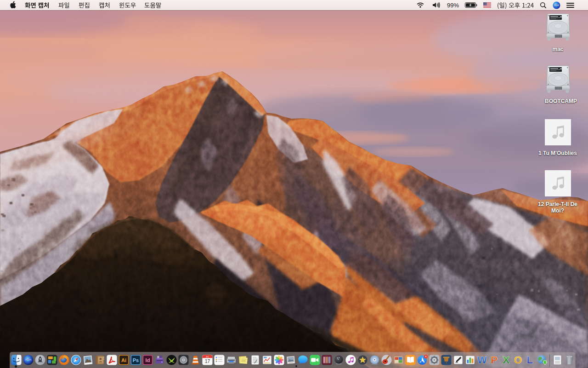 Image resolution: width=588 pixels, height=368 pixels. Describe the element at coordinates (147, 360) in the screenshot. I see `svg-text: Id` at that location.